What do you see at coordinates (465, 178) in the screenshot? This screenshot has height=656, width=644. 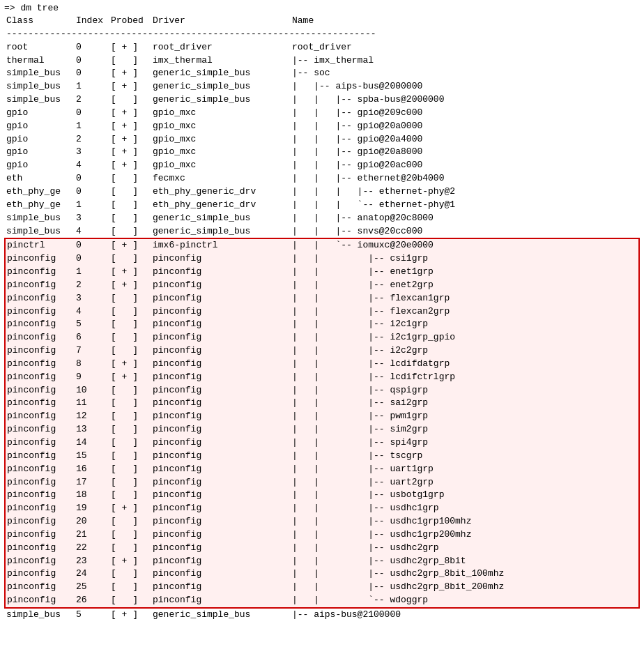 I see `cell-name: | | |-- ethernet@20b4000` at bounding box center [465, 178].